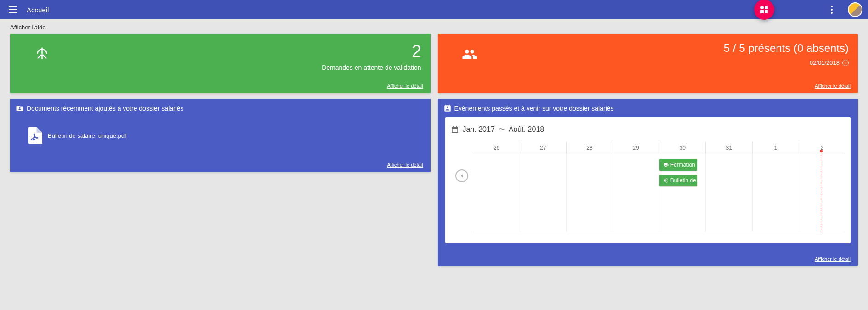 The height and width of the screenshot is (310, 868). I want to click on document-name: Bulletin de salaire_unique.pdf, so click(87, 136).